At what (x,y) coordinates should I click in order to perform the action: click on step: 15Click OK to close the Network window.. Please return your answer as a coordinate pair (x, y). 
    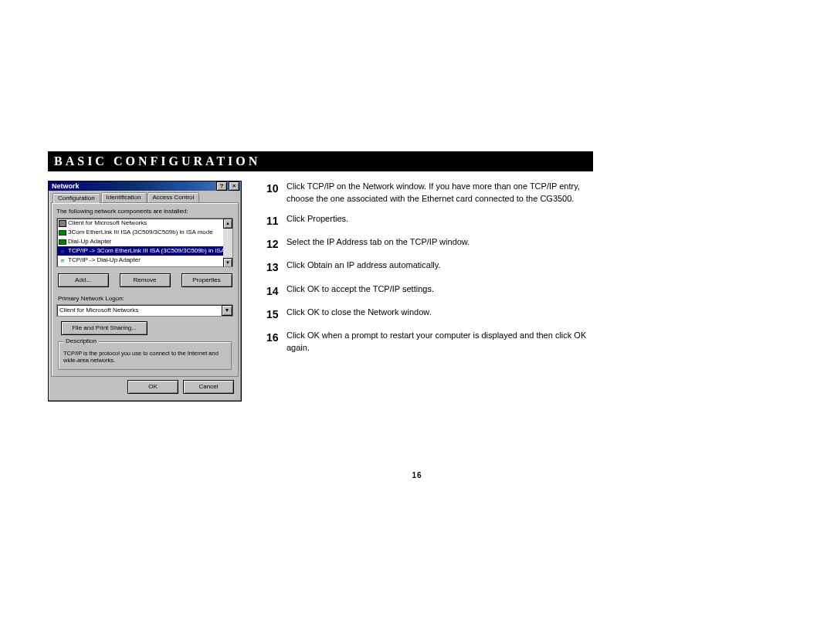
    Looking at the image, I should click on (429, 314).